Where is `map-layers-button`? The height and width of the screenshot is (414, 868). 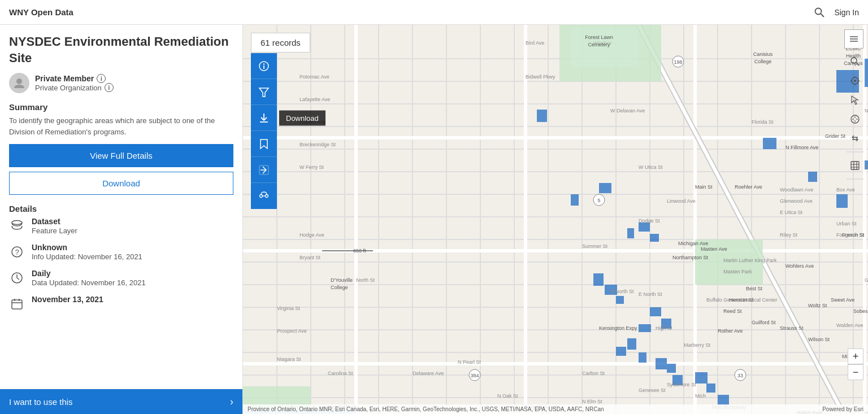 map-layers-button is located at coordinates (854, 39).